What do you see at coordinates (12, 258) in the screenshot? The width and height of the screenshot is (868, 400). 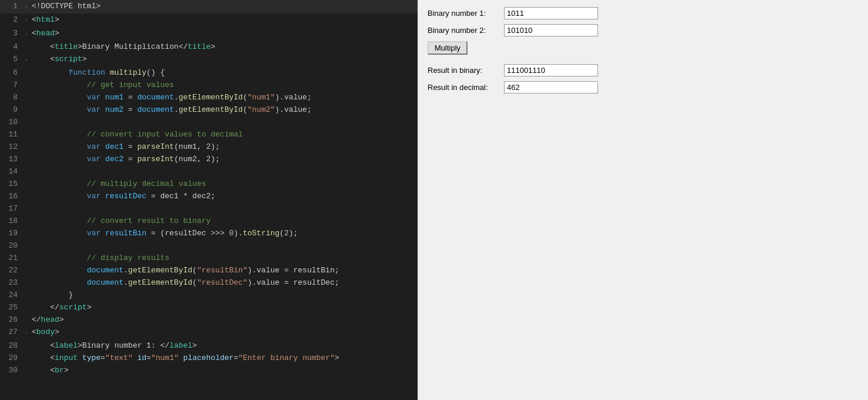 I see `line-number: 21` at bounding box center [12, 258].